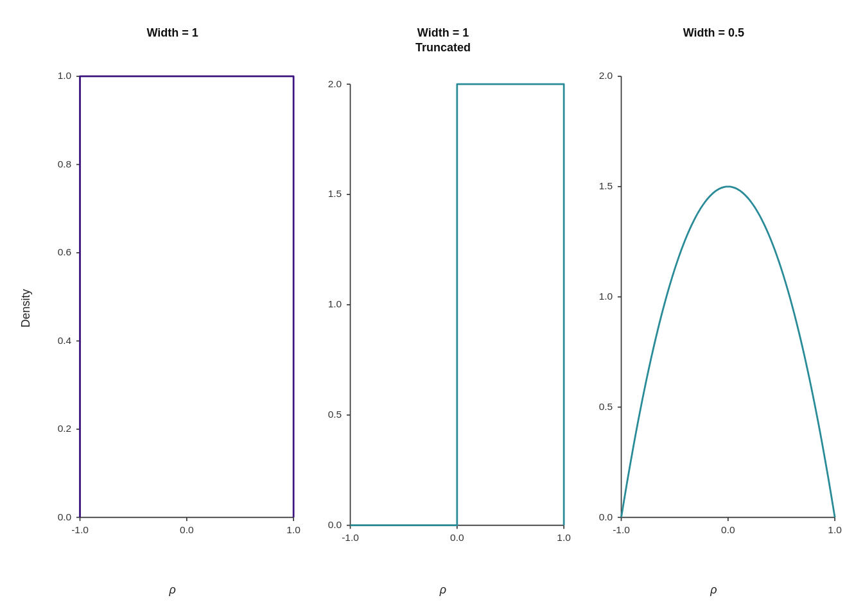 The image size is (863, 616). What do you see at coordinates (443, 41) in the screenshot?
I see `plot-title-2: Width = 1 Truncated` at bounding box center [443, 41].